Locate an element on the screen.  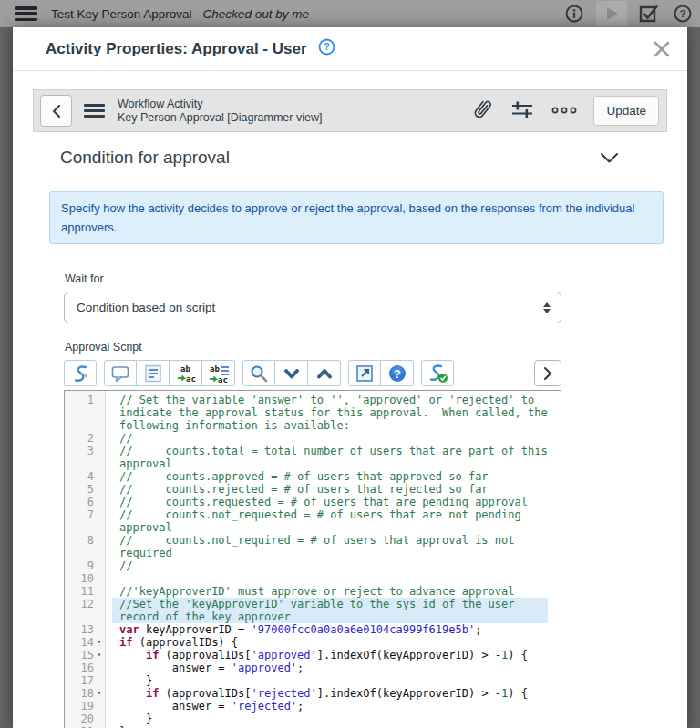
collapse-chevron-down-icon is located at coordinates (609, 159).